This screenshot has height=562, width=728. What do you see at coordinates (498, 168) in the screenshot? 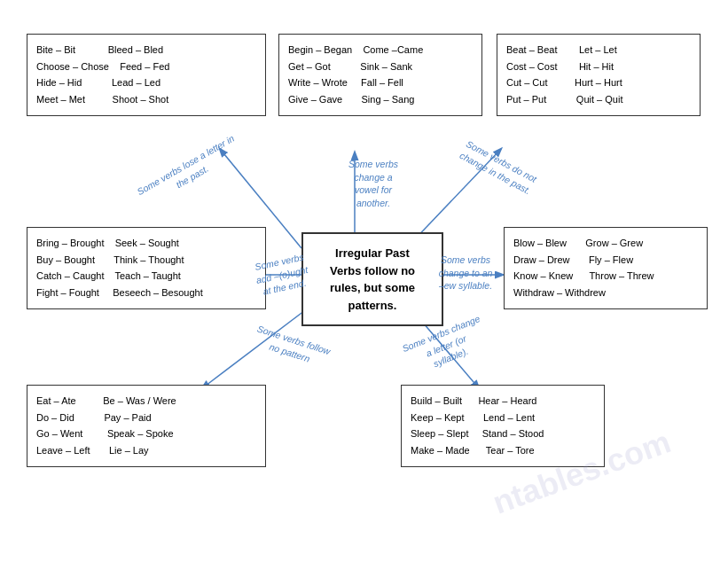
I see `label-top-right: Some verbs do notchange in the past.` at bounding box center [498, 168].